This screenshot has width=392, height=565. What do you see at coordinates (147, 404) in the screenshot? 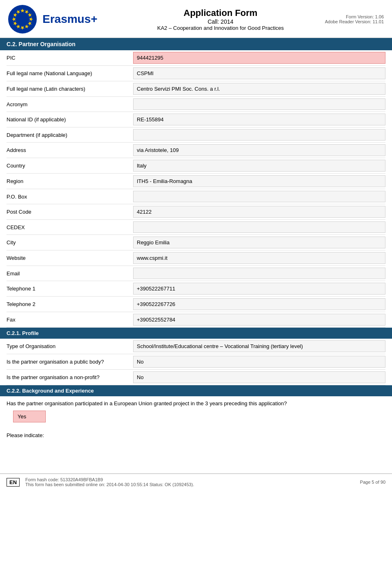
I see `background-question-text: Has the partner organisation participate…` at bounding box center [147, 404].